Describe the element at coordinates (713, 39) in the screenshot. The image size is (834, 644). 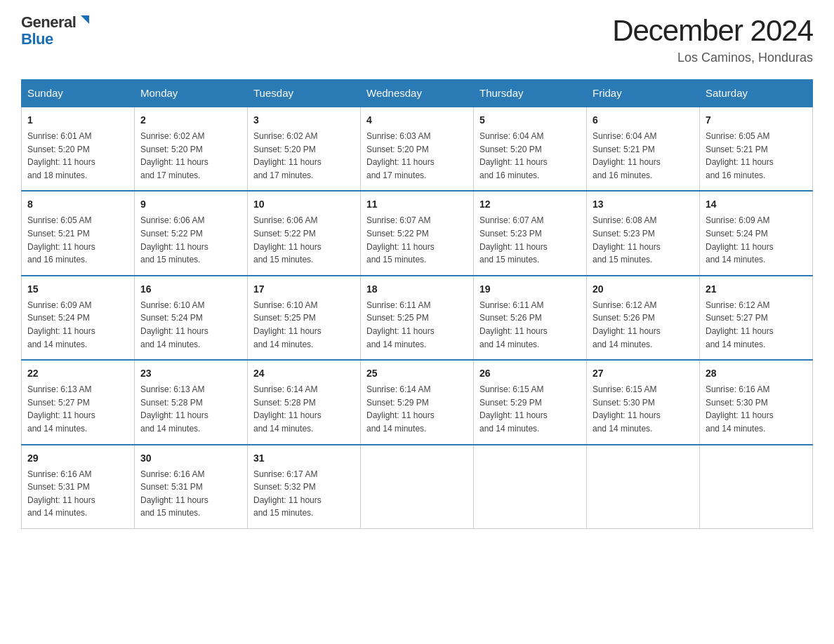
I see `title-section: December 2024 Los Caminos, Honduras` at that location.